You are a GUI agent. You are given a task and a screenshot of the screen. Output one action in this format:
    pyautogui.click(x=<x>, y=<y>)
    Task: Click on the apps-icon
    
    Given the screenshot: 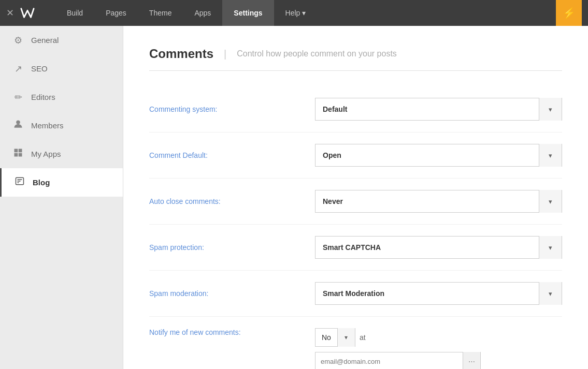 What is the action you would take?
    pyautogui.click(x=18, y=154)
    